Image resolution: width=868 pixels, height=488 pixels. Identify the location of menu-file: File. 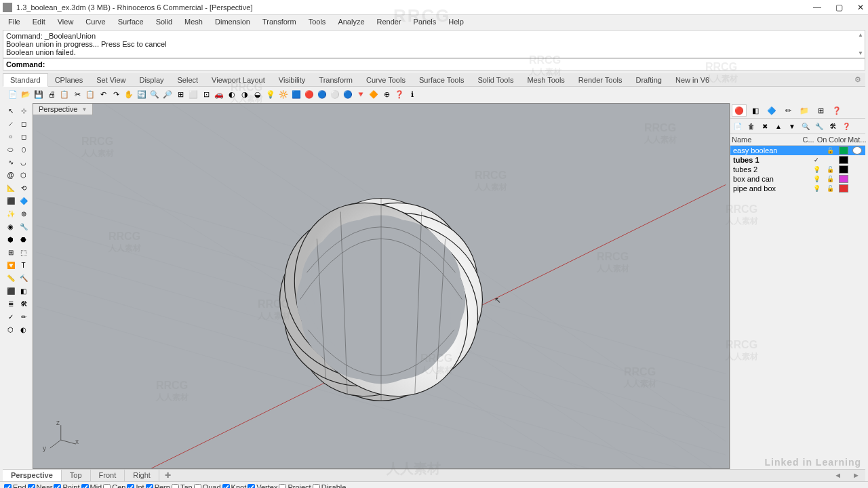
(14, 22).